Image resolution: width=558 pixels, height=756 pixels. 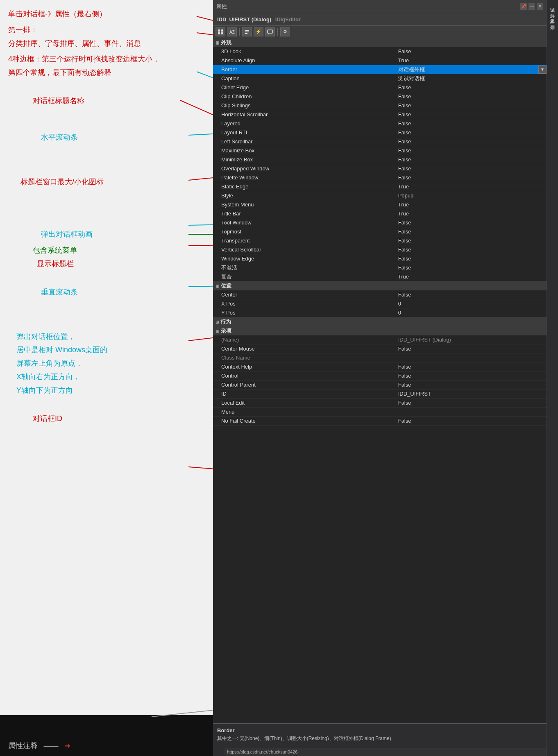 I want to click on prop-row-absolute-align: Absolute Align True, so click(x=380, y=61).